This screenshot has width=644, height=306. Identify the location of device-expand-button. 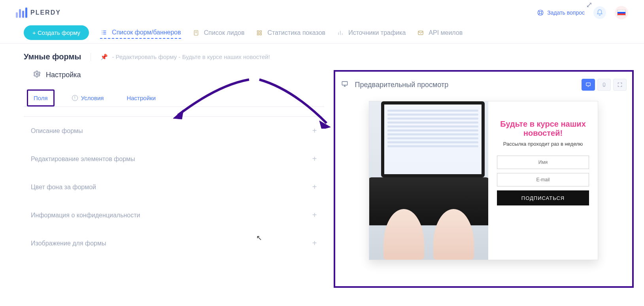
(620, 85).